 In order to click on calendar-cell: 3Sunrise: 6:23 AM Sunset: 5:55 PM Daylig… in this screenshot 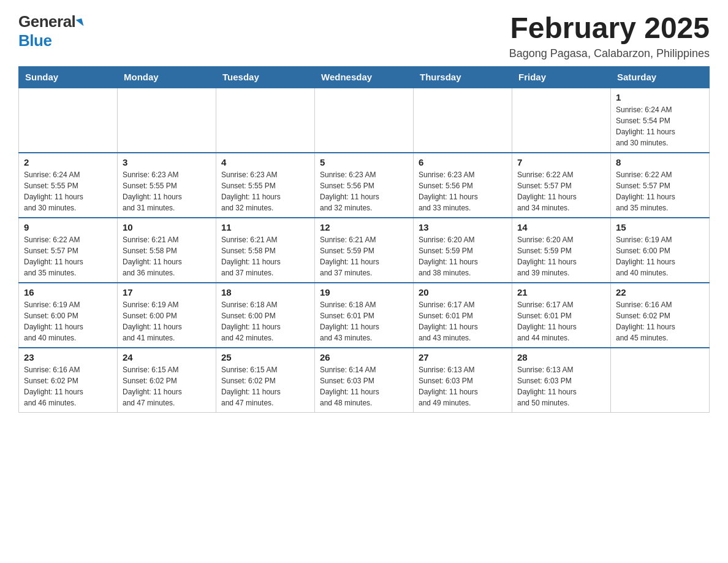, I will do `click(167, 185)`.